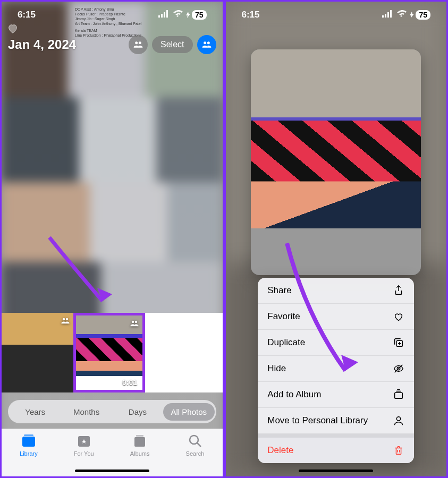  I want to click on view-tab-months: Months, so click(86, 412).